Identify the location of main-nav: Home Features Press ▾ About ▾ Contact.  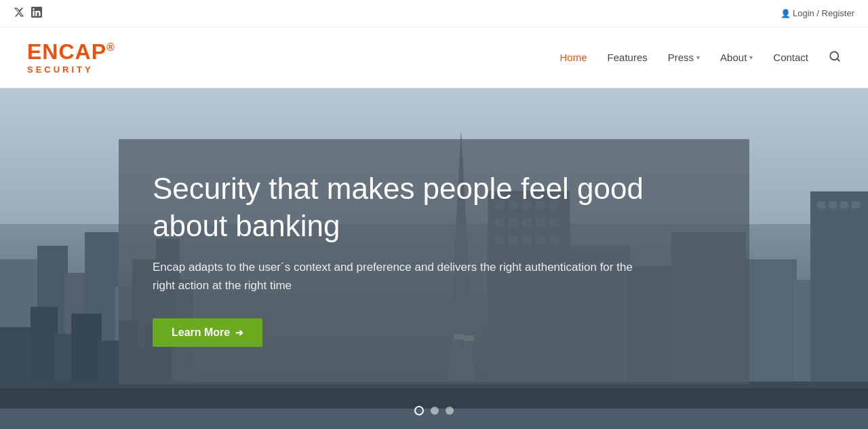
(701, 58).